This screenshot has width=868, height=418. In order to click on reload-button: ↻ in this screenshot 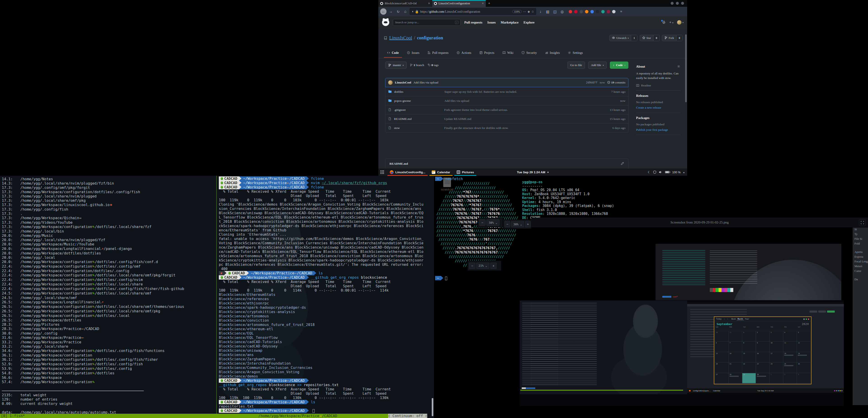, I will do `click(398, 11)`.